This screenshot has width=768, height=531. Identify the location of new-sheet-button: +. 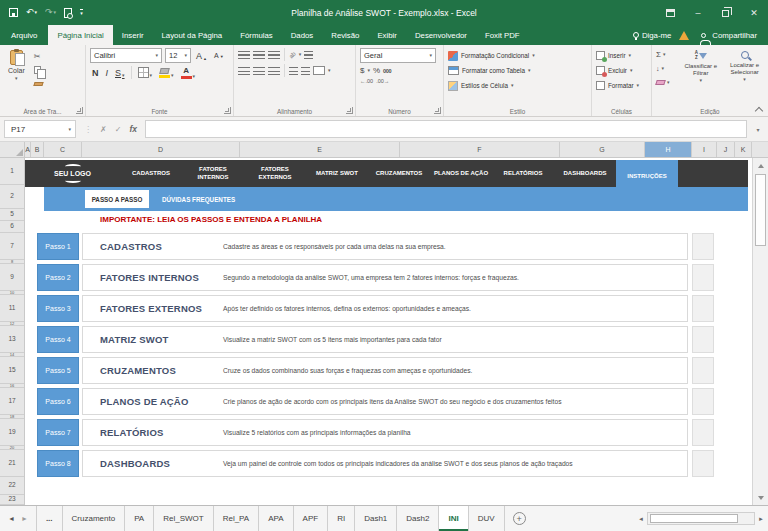
(520, 518).